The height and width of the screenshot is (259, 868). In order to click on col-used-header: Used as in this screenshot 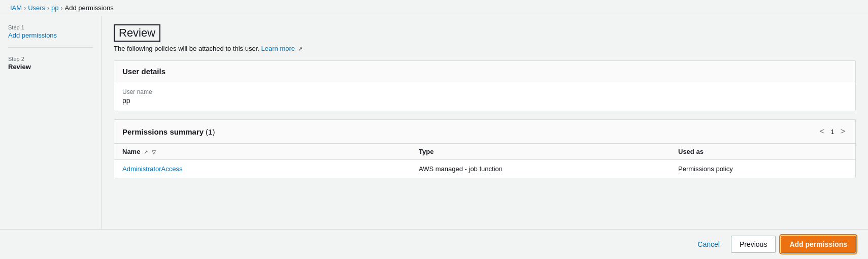, I will do `click(762, 152)`.